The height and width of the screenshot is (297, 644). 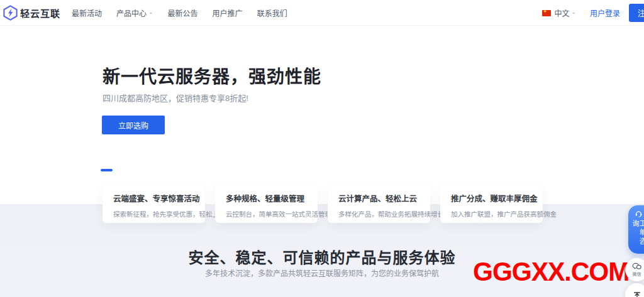 What do you see at coordinates (228, 13) in the screenshot?
I see `nav-item-referral: 用户推广` at bounding box center [228, 13].